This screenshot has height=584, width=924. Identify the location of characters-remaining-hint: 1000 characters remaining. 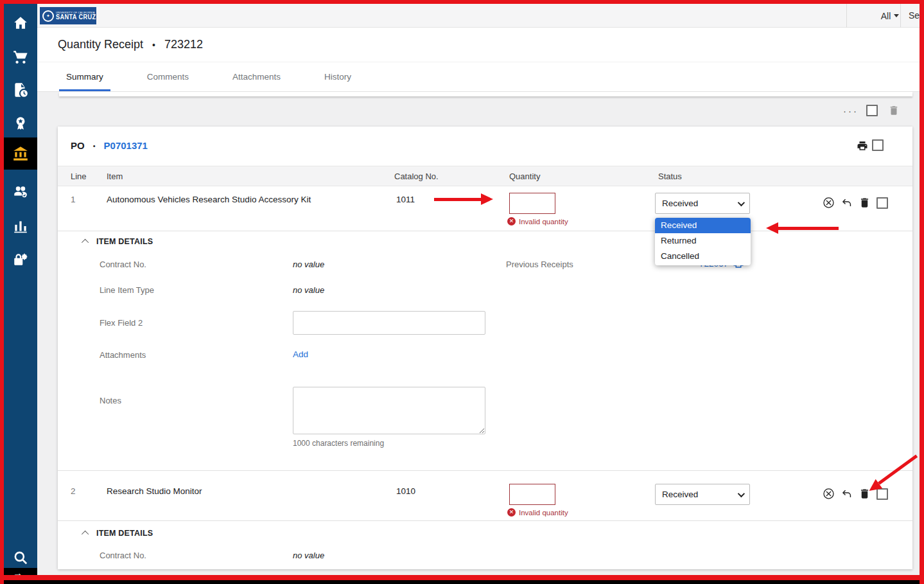
(338, 443).